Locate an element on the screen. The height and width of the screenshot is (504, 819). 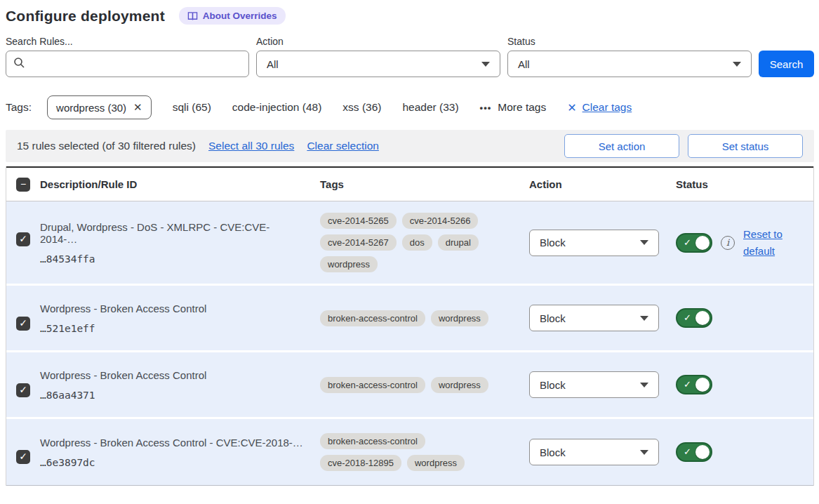
column-header-description: Description/Rule ID is located at coordinates (180, 184).